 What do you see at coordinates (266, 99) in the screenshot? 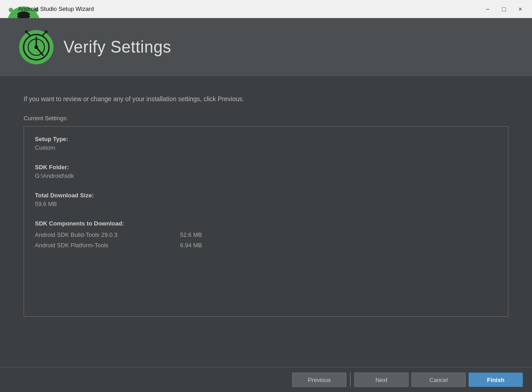
I see `instruction-text: If you want to review or change any of y…` at bounding box center [266, 99].